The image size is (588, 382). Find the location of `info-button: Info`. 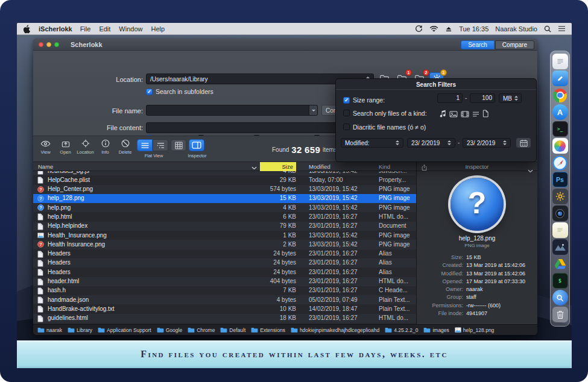

info-button: Info is located at coordinates (105, 147).